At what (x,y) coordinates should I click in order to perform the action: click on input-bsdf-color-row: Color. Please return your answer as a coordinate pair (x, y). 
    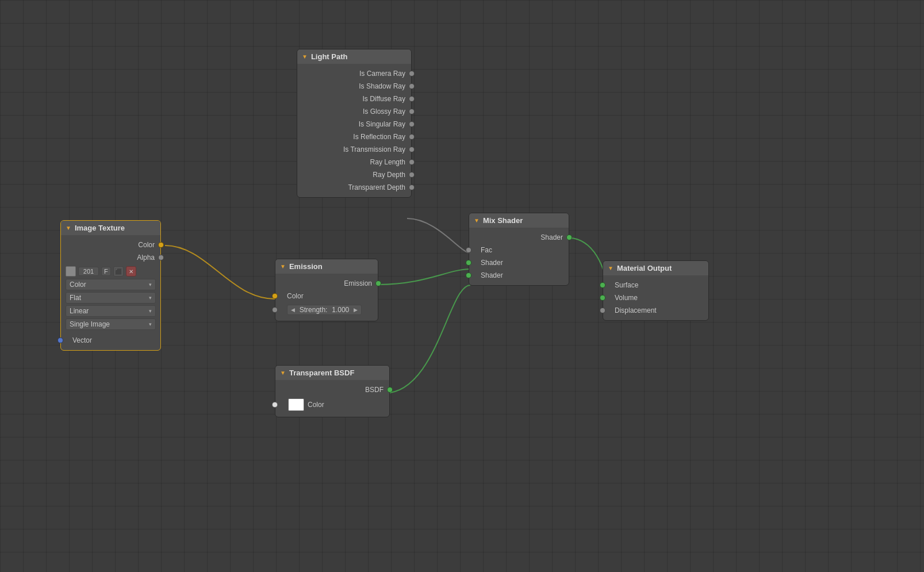
    Looking at the image, I should click on (332, 405).